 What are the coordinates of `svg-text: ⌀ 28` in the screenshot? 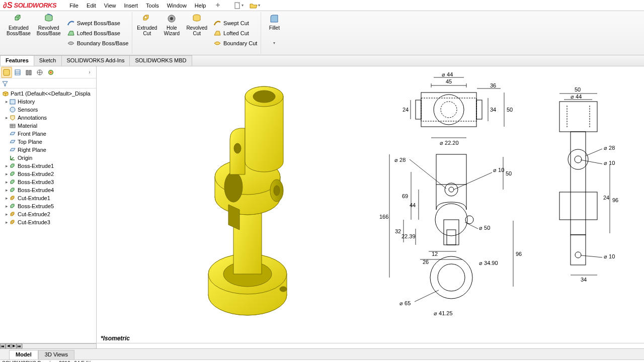 It's located at (609, 148).